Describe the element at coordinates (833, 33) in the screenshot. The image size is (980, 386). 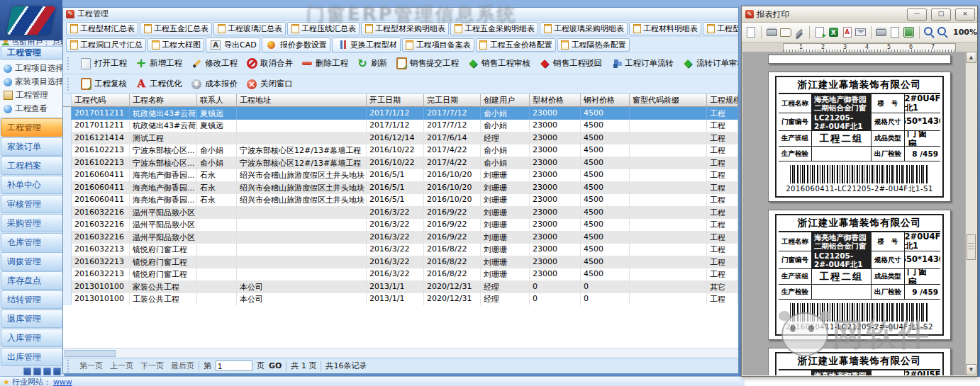
I see `excel-icon` at that location.